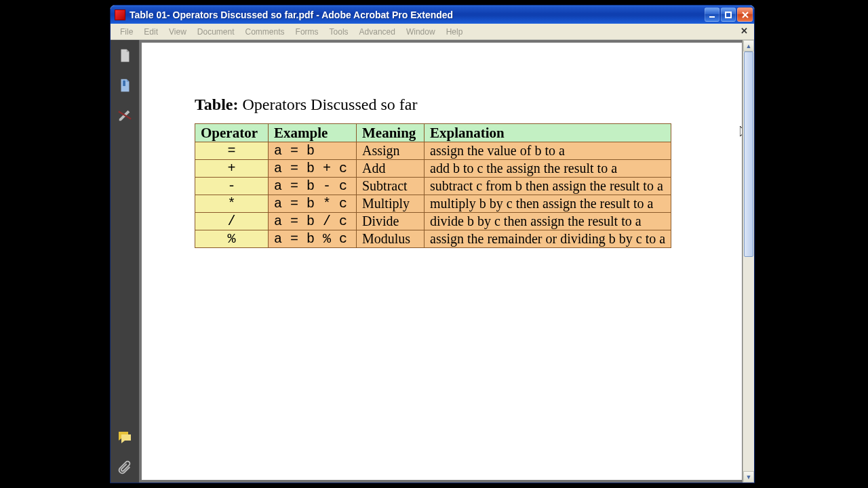 The height and width of the screenshot is (488, 868). What do you see at coordinates (433, 239) in the screenshot?
I see `table-row: % a = b % c Modulus assign the remainder…` at bounding box center [433, 239].